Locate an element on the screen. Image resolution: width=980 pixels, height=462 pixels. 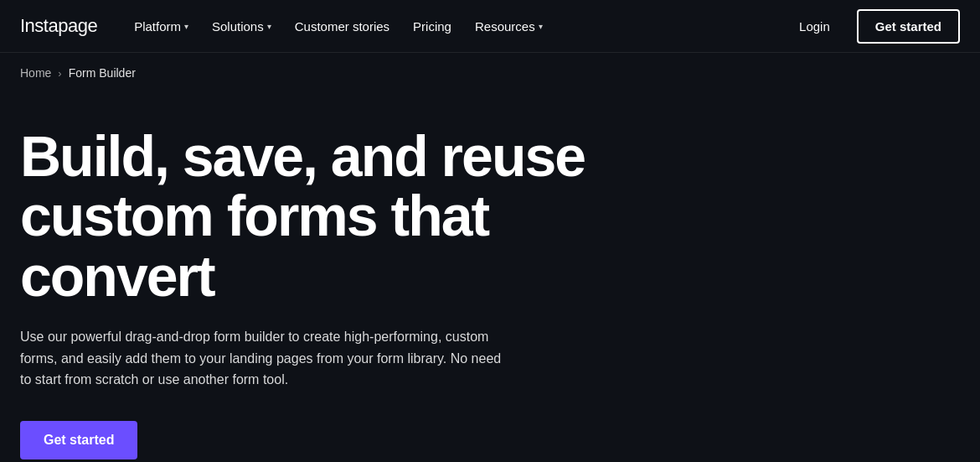
solutions-chevron-icon: ▾ is located at coordinates (270, 27).